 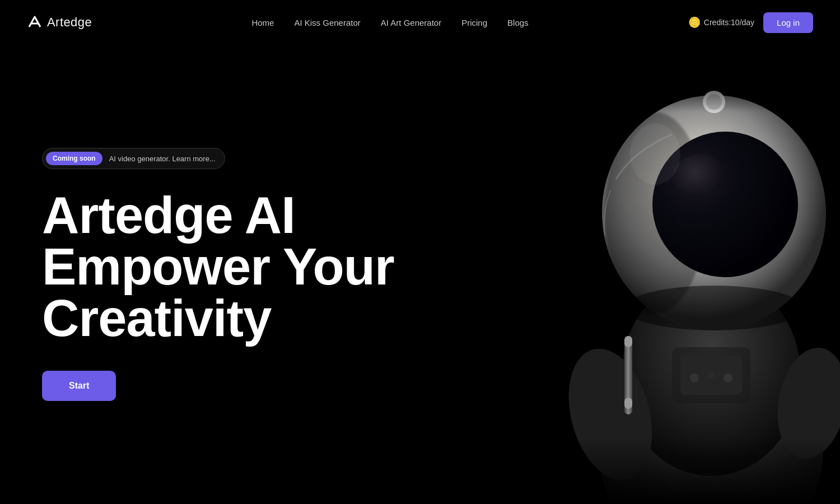 What do you see at coordinates (420, 22) in the screenshot?
I see `navbar: Artedge Home AI Kiss Generator AI Art Ge…` at bounding box center [420, 22].